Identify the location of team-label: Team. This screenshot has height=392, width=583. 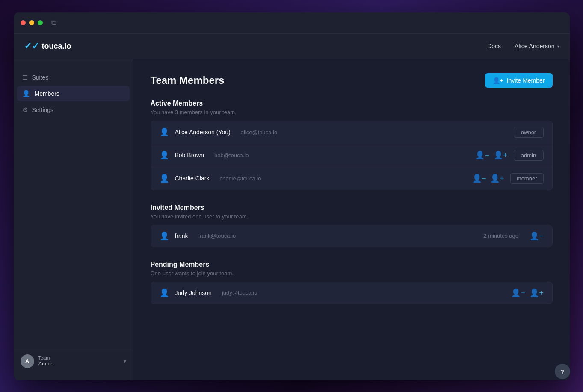
(79, 358).